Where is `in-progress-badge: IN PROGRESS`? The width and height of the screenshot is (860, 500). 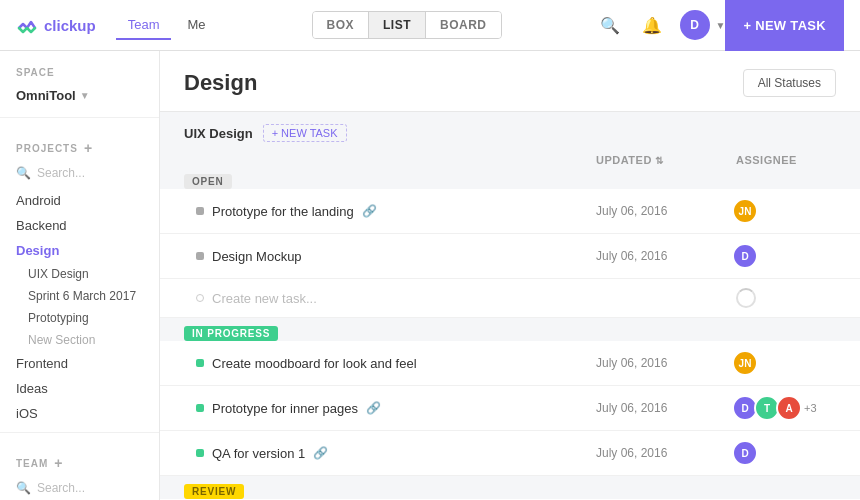
in-progress-badge: IN PROGRESS is located at coordinates (231, 334).